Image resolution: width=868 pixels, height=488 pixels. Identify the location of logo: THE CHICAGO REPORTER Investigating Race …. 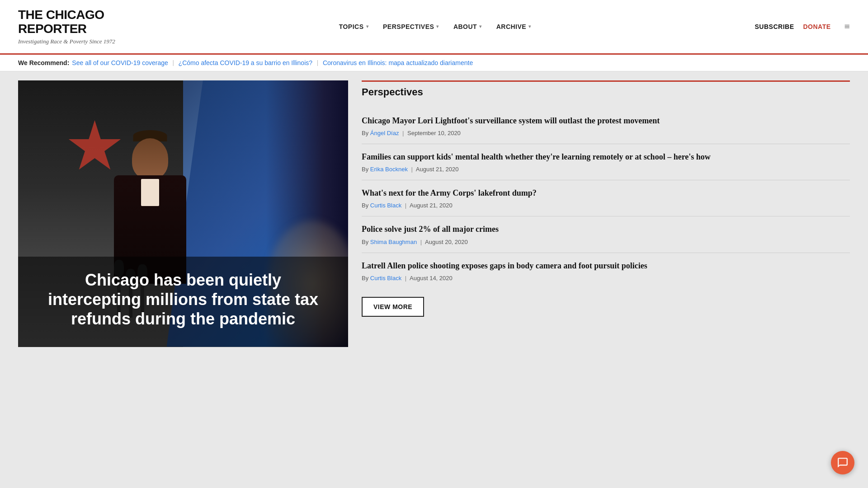
(67, 27).